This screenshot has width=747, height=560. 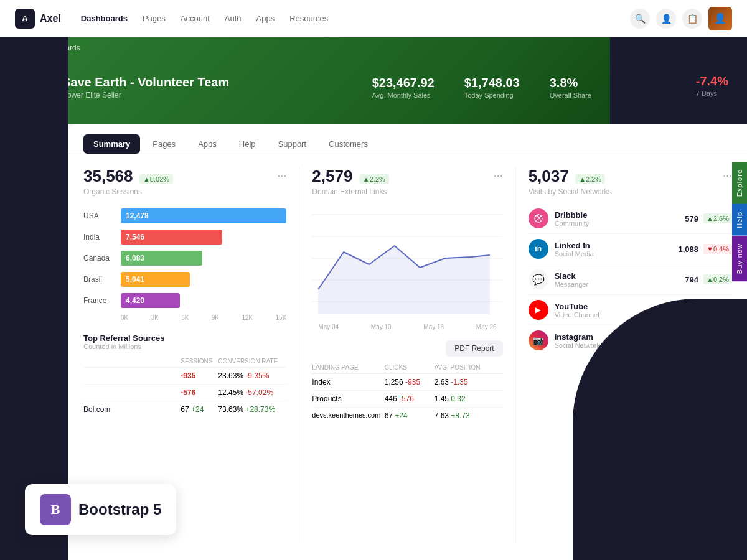 What do you see at coordinates (492, 95) in the screenshot?
I see `hero-stat-label: Today Spending` at bounding box center [492, 95].